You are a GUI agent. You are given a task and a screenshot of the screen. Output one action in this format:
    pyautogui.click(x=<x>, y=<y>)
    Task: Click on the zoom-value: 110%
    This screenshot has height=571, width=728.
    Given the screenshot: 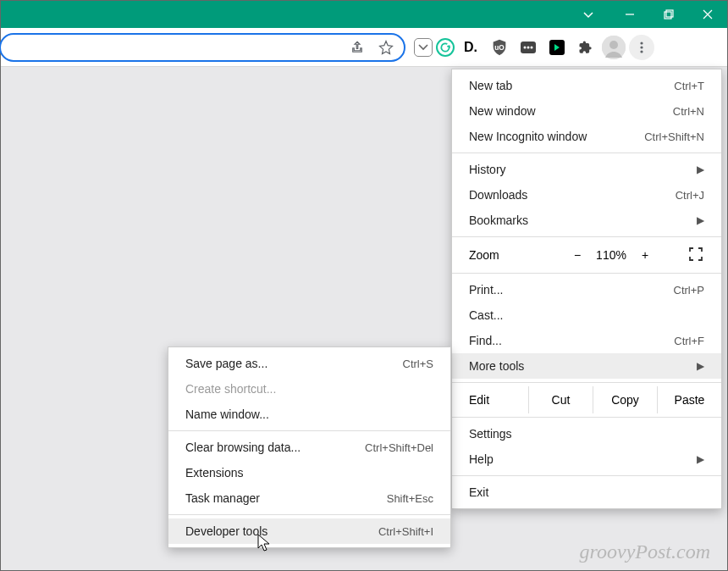 What is the action you would take?
    pyautogui.click(x=611, y=255)
    